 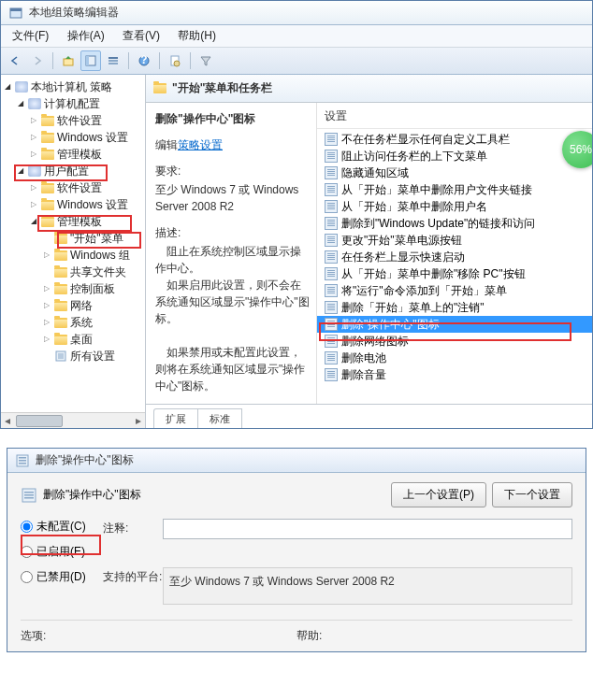 What do you see at coordinates (73, 339) in the screenshot?
I see `tree-item: ▷桌面` at bounding box center [73, 339].